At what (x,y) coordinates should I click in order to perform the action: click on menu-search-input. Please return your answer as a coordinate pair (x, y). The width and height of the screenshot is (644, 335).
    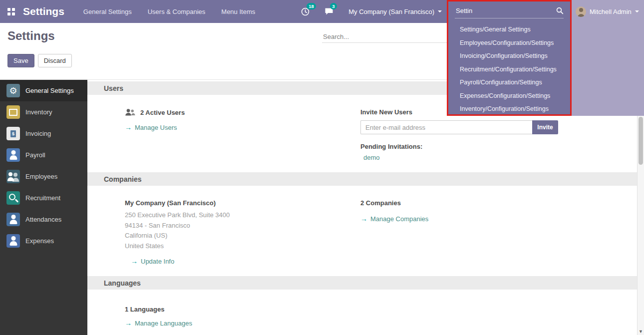
    Looking at the image, I should click on (505, 11).